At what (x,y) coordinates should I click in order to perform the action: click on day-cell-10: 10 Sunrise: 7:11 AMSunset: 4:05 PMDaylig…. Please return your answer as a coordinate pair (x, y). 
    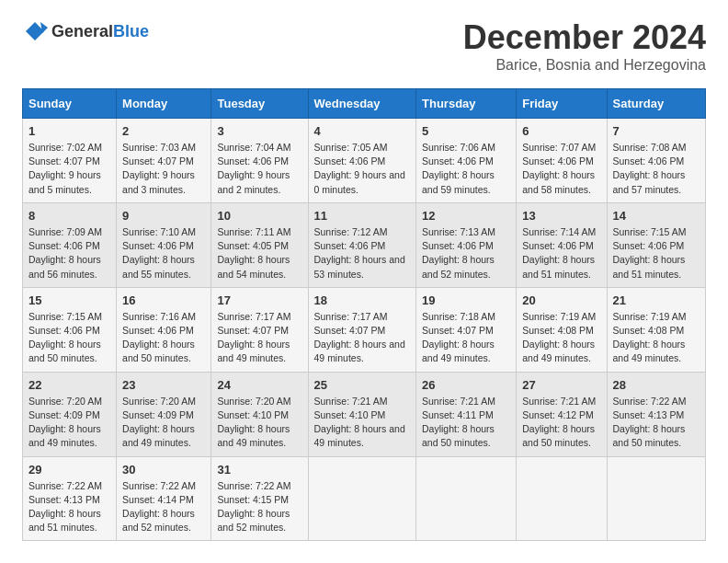
    Looking at the image, I should click on (259, 245).